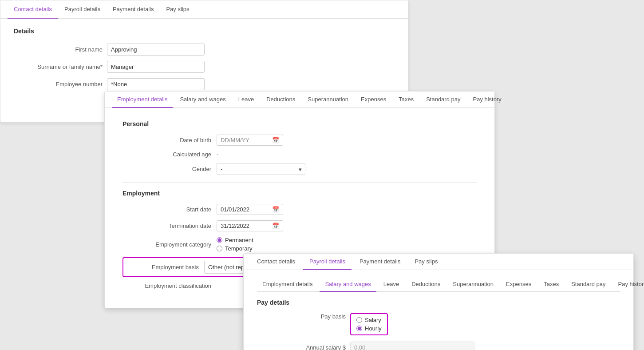 This screenshot has width=644, height=350. Describe the element at coordinates (235, 226) in the screenshot. I see `termination-date-value: 31/12/2022` at that location.